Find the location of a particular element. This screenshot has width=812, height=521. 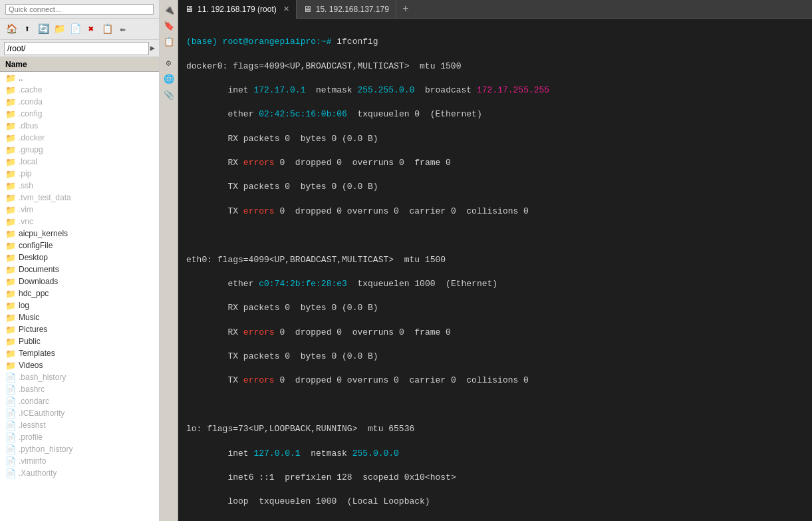

list-item: 📁log is located at coordinates (80, 305).